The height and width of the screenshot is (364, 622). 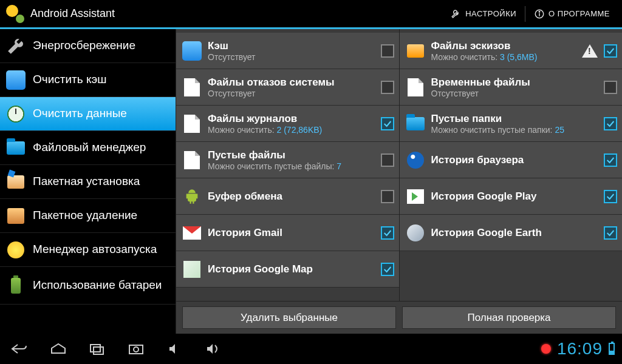 I want to click on settings-button: НАСТРОЙКИ, so click(x=484, y=14).